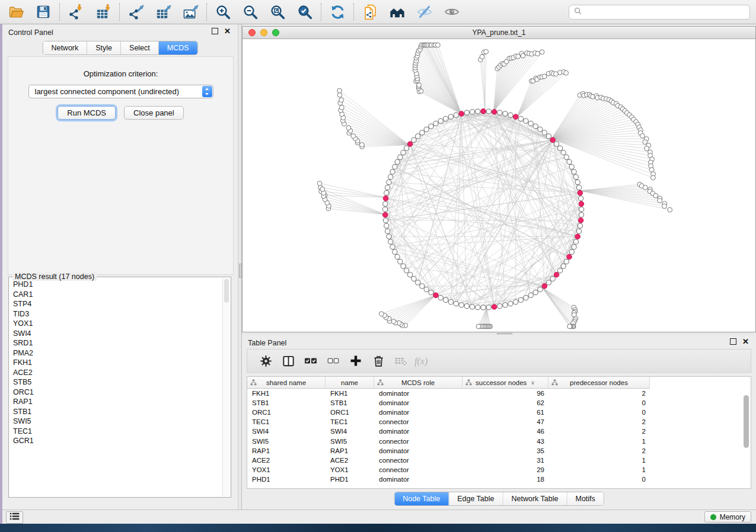 This screenshot has height=532, width=756. What do you see at coordinates (425, 12) in the screenshot?
I see `hide-selected-icon` at bounding box center [425, 12].